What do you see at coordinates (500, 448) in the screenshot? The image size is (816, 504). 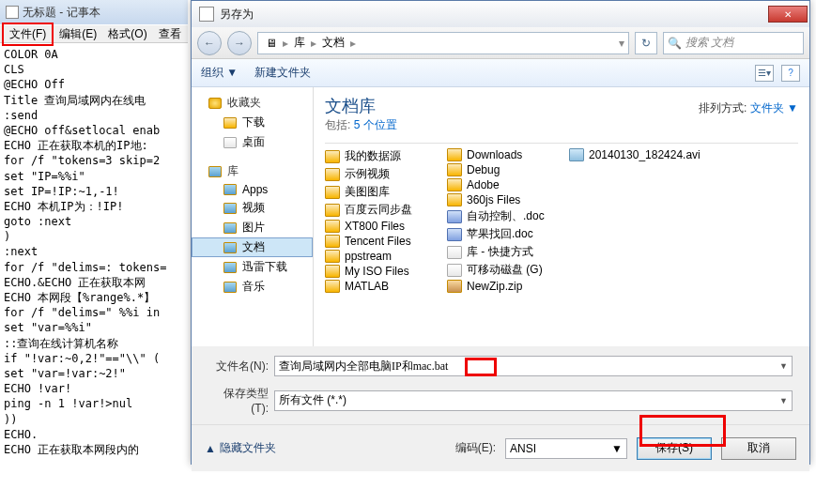 I see `dialog-footer: ▲ 隐藏文件夹 编码(E): ANSI ▼ 保存(S) 取消` at bounding box center [500, 448].